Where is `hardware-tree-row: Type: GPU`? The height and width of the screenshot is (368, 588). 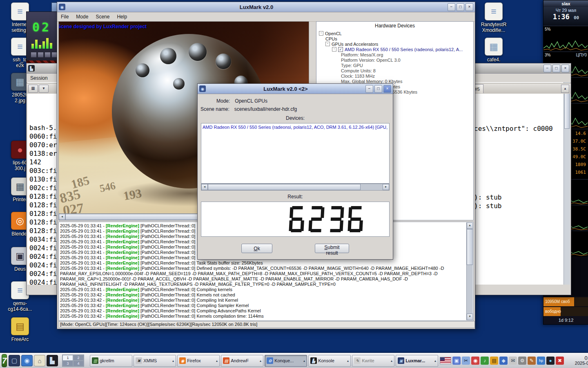
hardware-tree-row: Type: GPU is located at coordinates (395, 65).